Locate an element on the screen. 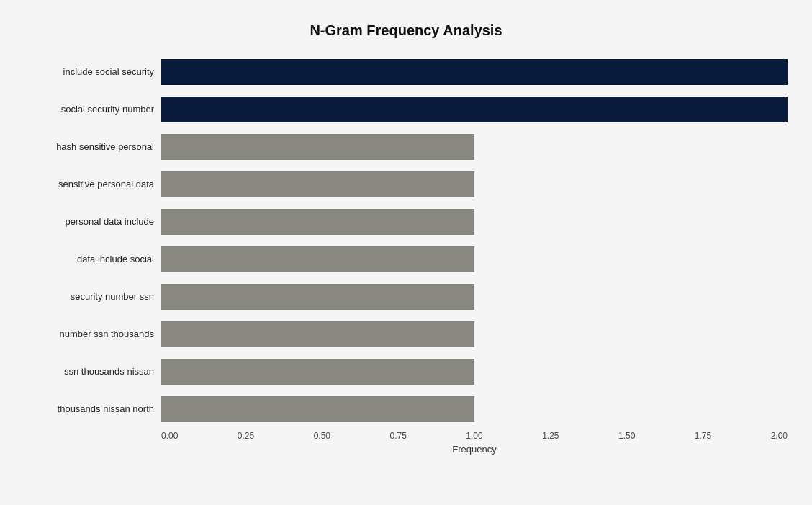 This screenshot has height=505, width=812. bar-label: number ssn thousands is located at coordinates (93, 334).